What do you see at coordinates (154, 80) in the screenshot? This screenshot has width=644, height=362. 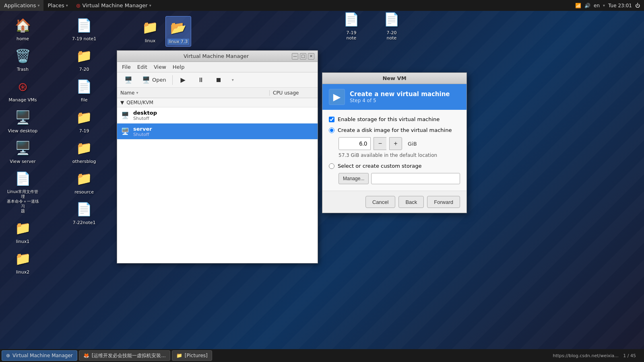 I see `vmm-open-button: 🖥️ Open` at bounding box center [154, 80].